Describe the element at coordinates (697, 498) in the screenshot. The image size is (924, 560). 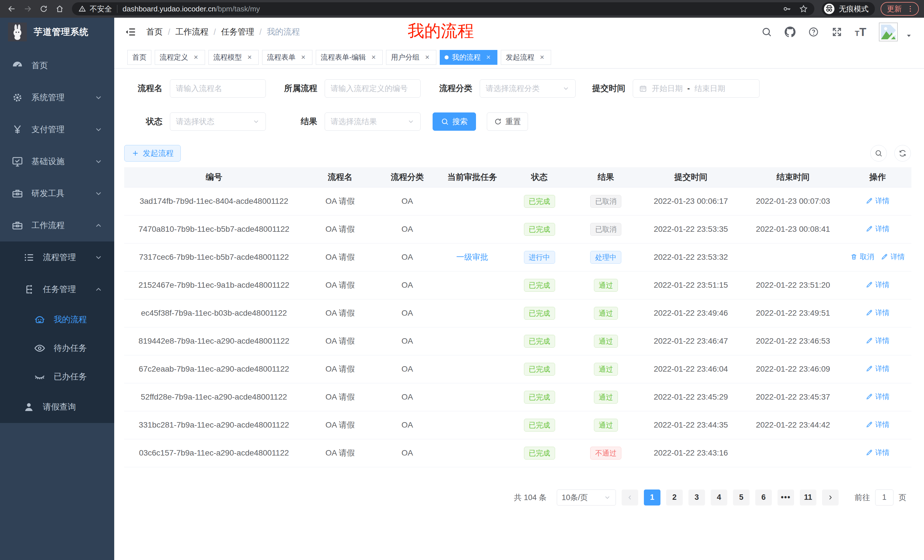
I see `page-button-3: 3` at that location.